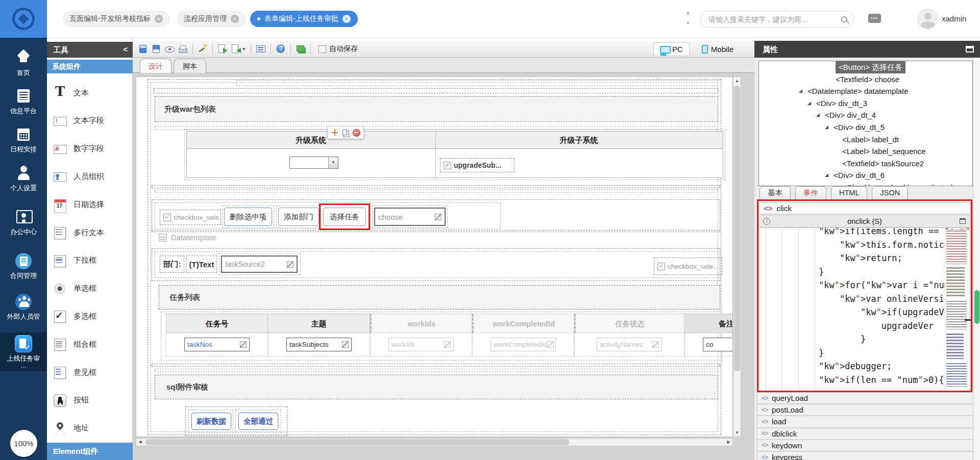 This screenshot has height=460, width=980. I want to click on layers-icon, so click(301, 49).